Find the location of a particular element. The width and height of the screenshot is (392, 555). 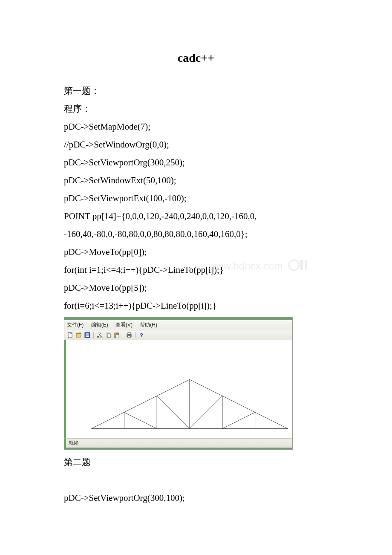

question-2-heading: 第二题 is located at coordinates (196, 462).